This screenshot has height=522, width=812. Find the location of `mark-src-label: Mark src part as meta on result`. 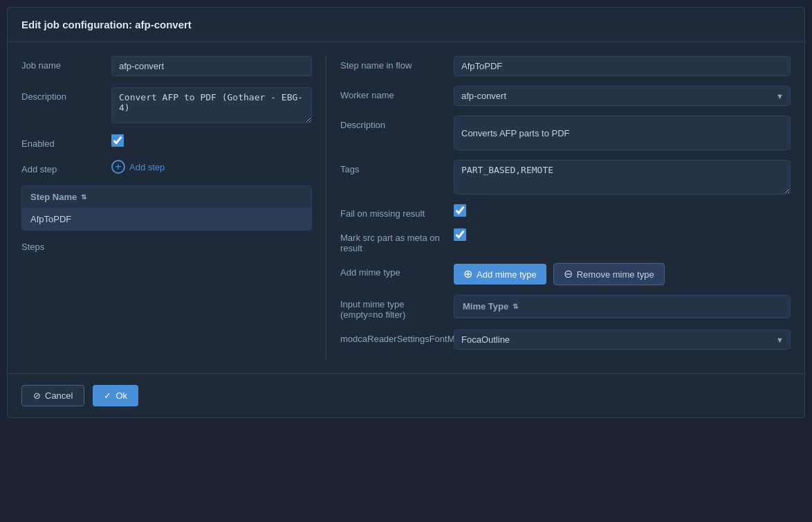

mark-src-label: Mark src part as meta on result is located at coordinates (392, 241).